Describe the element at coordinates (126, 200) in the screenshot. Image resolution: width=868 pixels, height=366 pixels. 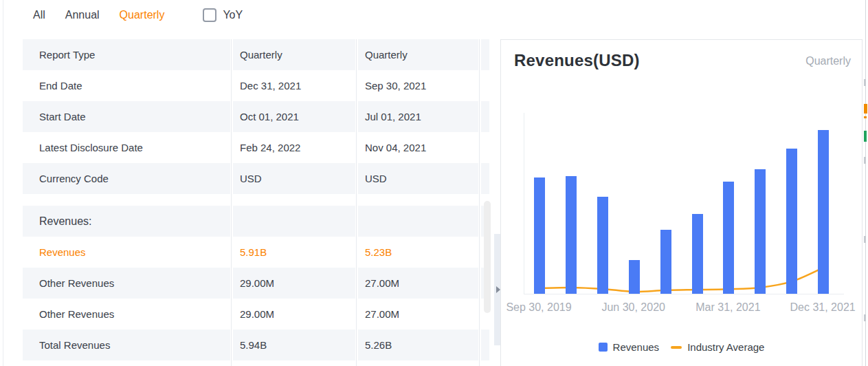
I see `row-label` at that location.